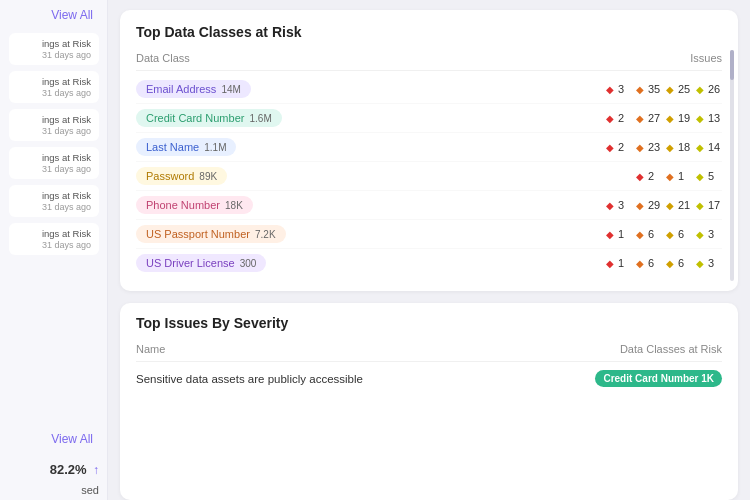  Describe the element at coordinates (54, 492) in the screenshot. I see `sidebar-bottom-label: sed` at that location.